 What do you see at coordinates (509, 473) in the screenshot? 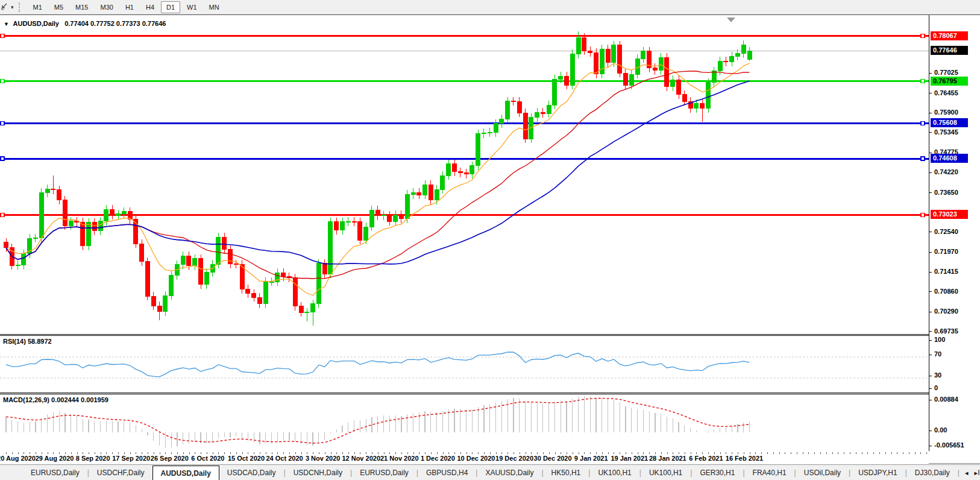
I see `chart-tab-xauusd-daily: XAUUSD,Daily` at bounding box center [509, 473].